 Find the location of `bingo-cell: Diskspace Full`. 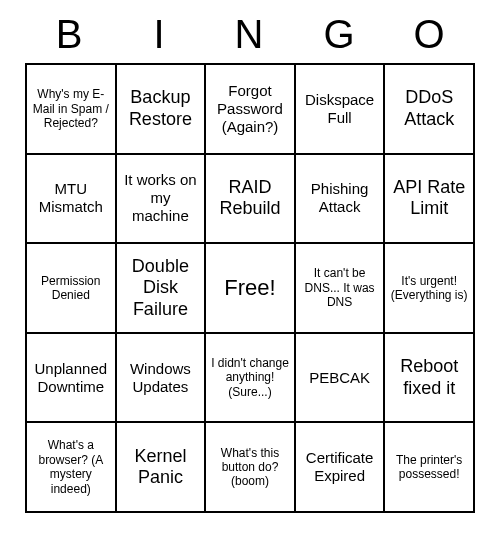

bingo-cell: Diskspace Full is located at coordinates (340, 109).